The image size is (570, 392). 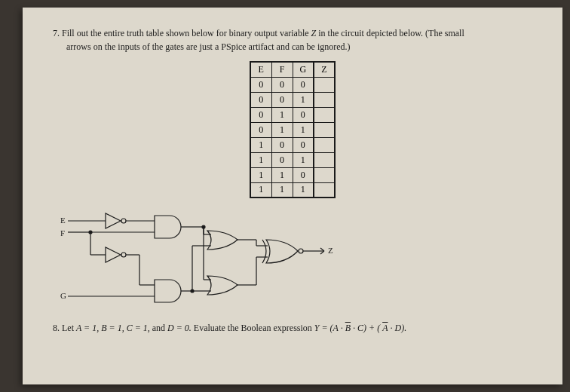 What do you see at coordinates (63, 233) in the screenshot?
I see `label-f: F` at bounding box center [63, 233].